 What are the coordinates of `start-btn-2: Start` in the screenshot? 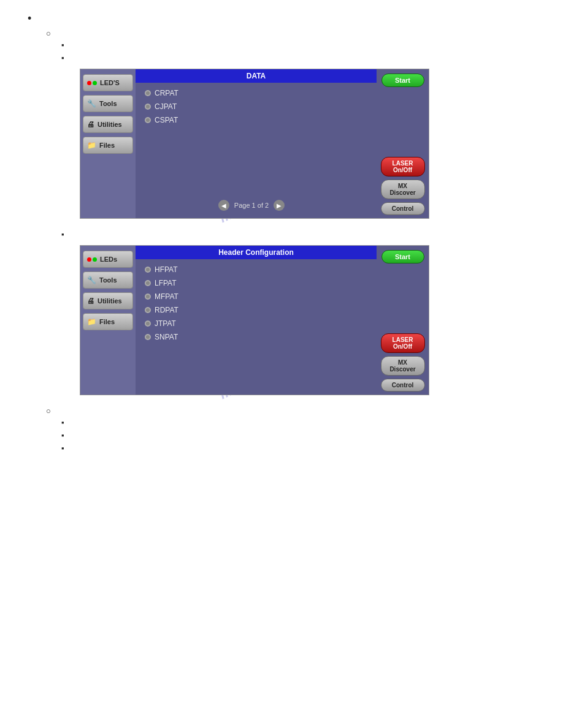 It's located at (403, 257).